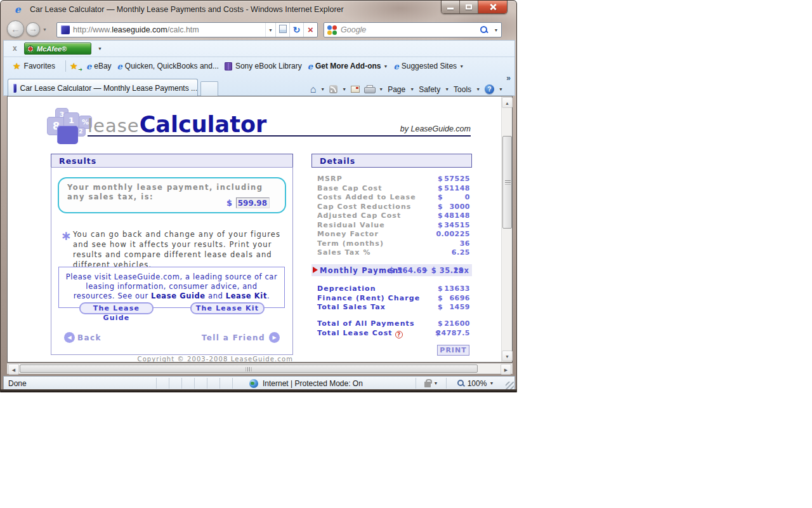 This screenshot has width=812, height=508. What do you see at coordinates (366, 324) in the screenshot?
I see `detail-label: Total of All Payments` at bounding box center [366, 324].